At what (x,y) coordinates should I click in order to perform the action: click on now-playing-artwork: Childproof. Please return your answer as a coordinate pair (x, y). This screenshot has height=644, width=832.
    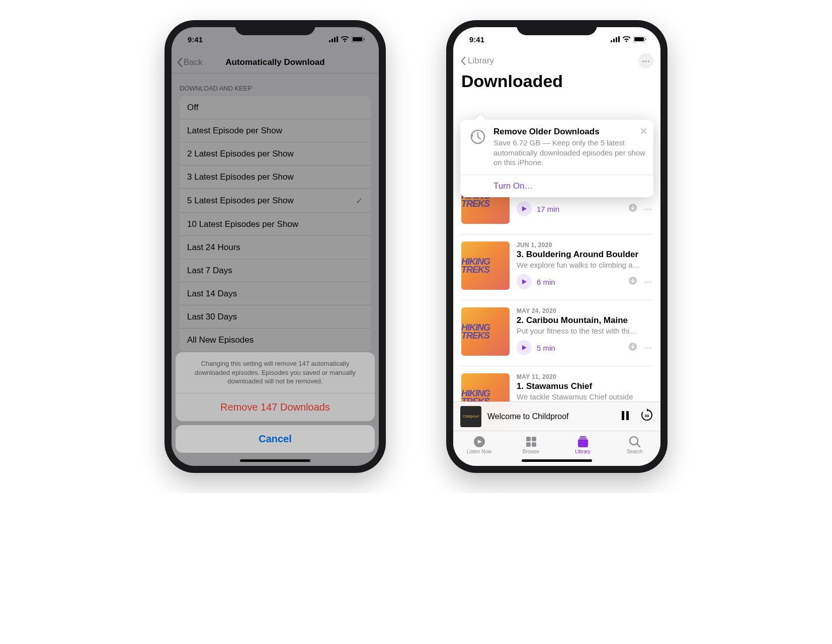
    Looking at the image, I should click on (471, 417).